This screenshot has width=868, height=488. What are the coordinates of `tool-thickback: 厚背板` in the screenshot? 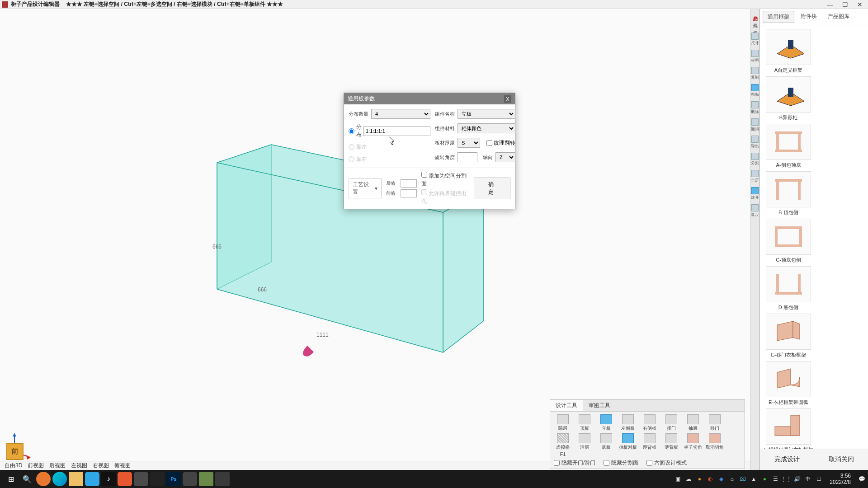 It's located at (650, 442).